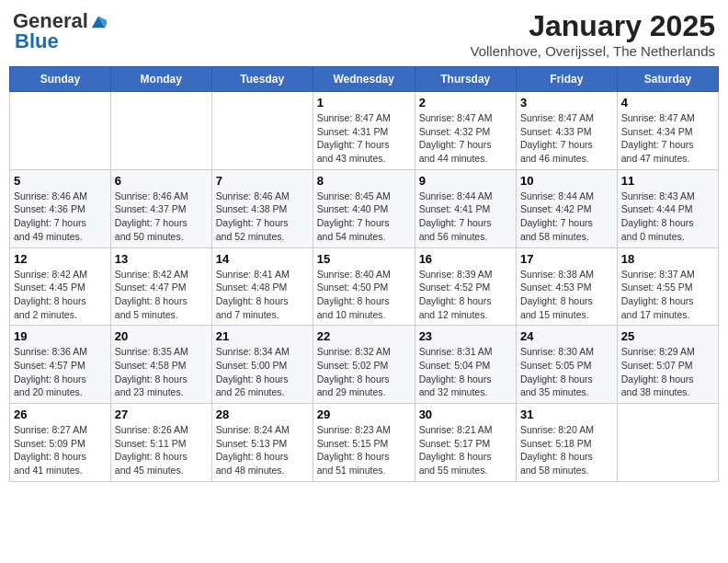 The width and height of the screenshot is (728, 563). I want to click on calendar-cell: 20Sunrise: 8:35 AM Sunset: 4:58 PM Dayli…, so click(161, 364).